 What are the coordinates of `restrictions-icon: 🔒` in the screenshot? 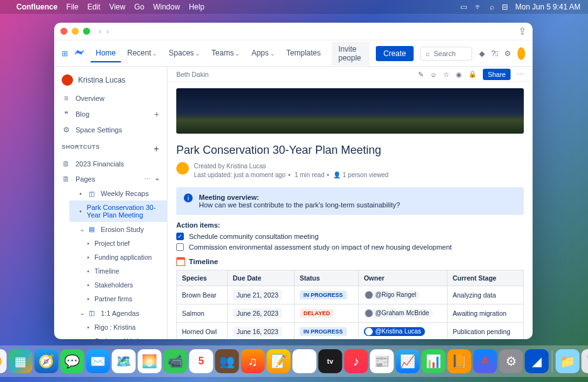 It's located at (472, 74).